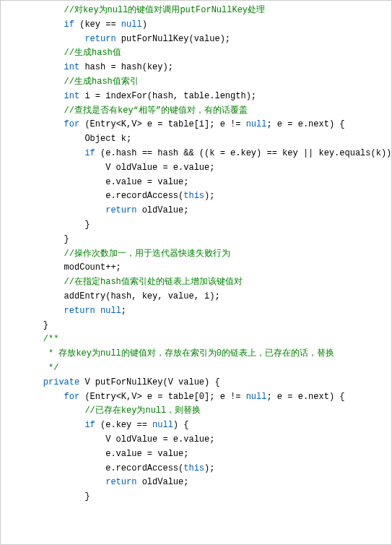 This screenshot has width=392, height=545. What do you see at coordinates (305, 397) in the screenshot?
I see `code-text: ; e = e.next) {` at bounding box center [305, 397].